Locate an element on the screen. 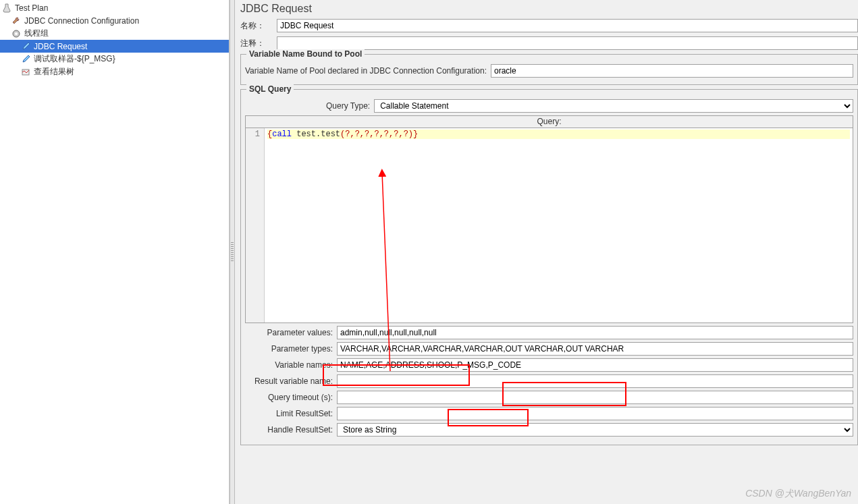 The height and width of the screenshot is (504, 858). splitter-handle is located at coordinates (232, 252).